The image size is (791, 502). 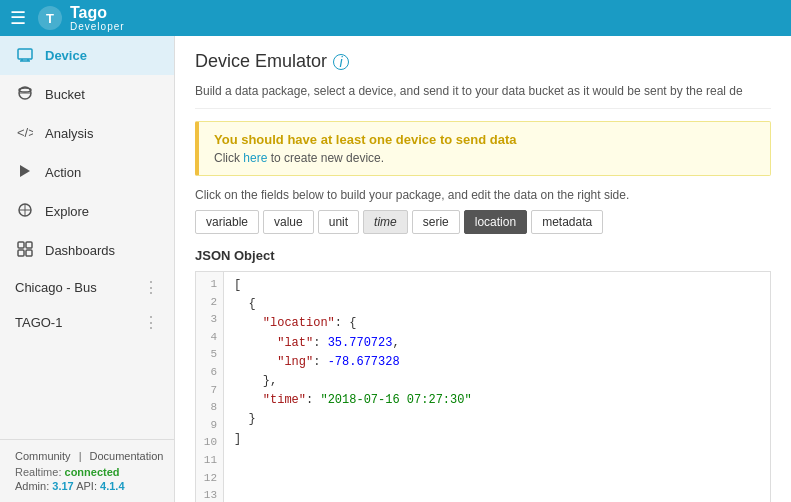 I want to click on tab-unit: unit, so click(x=338, y=222).